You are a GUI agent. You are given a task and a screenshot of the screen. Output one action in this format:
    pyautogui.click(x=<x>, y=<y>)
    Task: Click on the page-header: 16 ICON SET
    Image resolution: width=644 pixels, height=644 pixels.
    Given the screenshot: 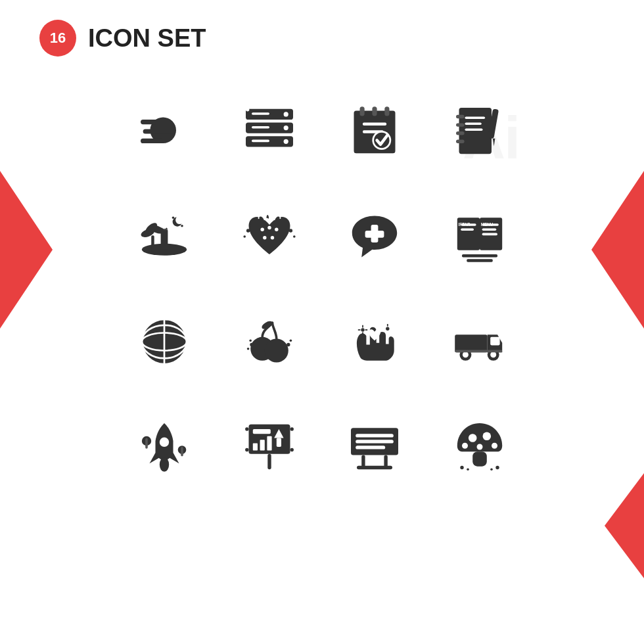 What is the action you would take?
    pyautogui.click(x=122, y=38)
    